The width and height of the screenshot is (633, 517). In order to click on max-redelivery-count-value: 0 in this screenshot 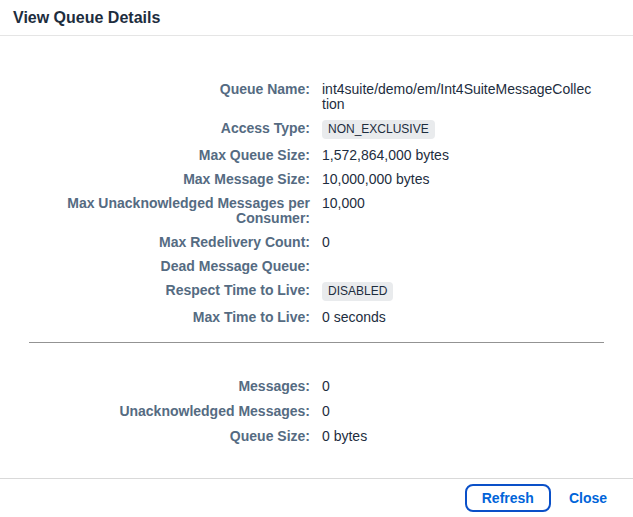, I will do `click(458, 242)`.